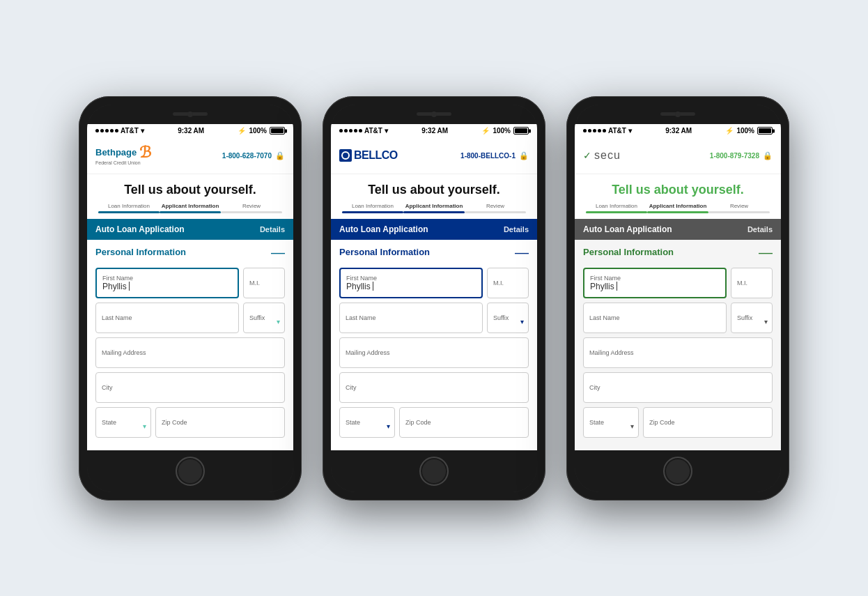 This screenshot has width=868, height=596. Describe the element at coordinates (123, 422) in the screenshot. I see `state-field-bethpage: State ▾` at that location.